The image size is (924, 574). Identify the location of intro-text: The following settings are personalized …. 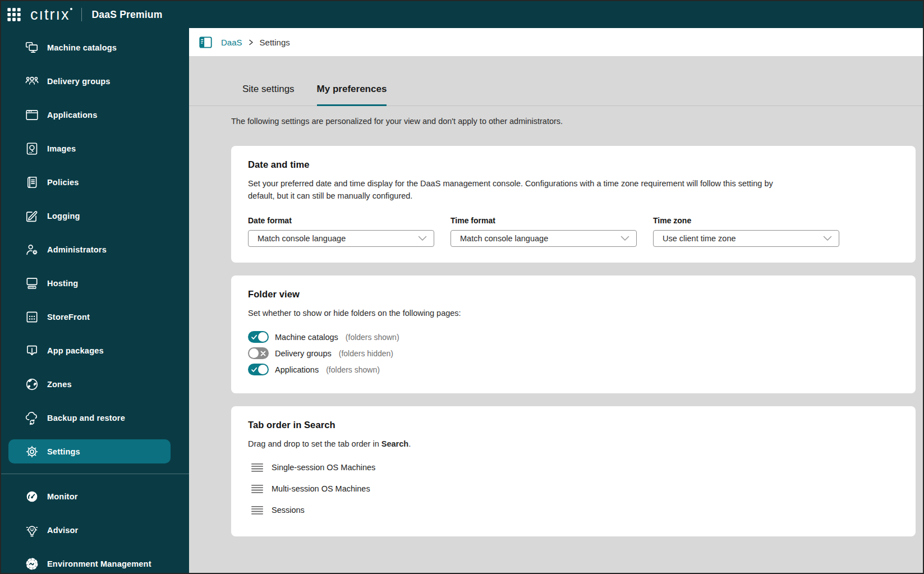
(573, 121).